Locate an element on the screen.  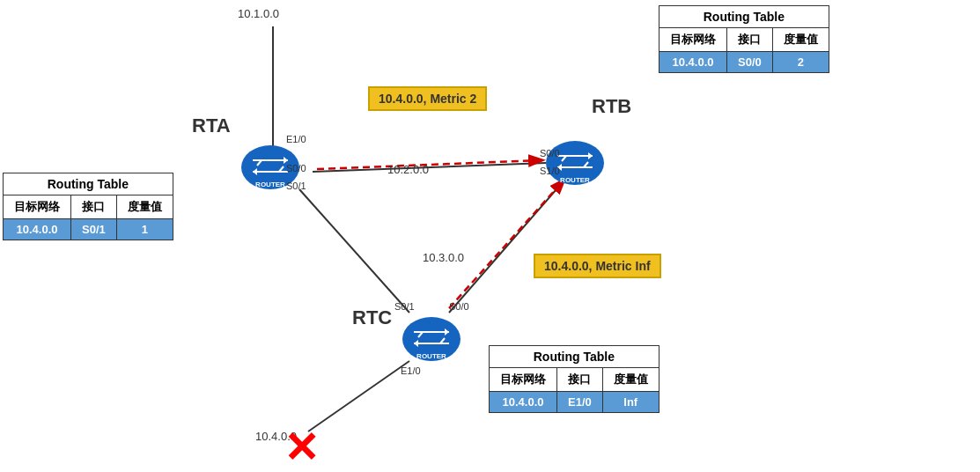
rta-row1-iface: S0/1 is located at coordinates (94, 230).